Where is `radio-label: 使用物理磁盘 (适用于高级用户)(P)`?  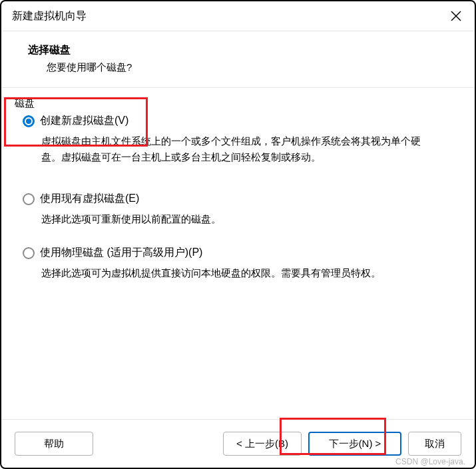
radio-label: 使用物理磁盘 (适用于高级用户)(P) is located at coordinates (121, 253).